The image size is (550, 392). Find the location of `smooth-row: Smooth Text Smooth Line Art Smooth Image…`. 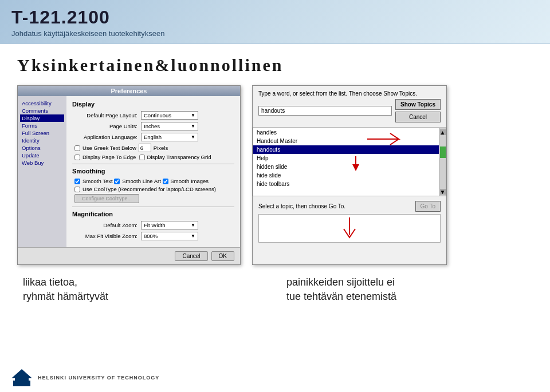

smooth-row: Smooth Text Smooth Line Art Smooth Image… is located at coordinates (154, 181).